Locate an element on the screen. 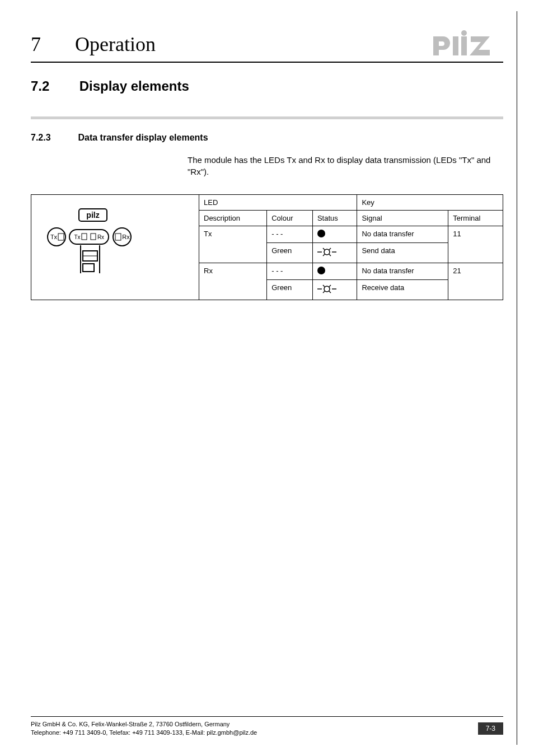 Image resolution: width=534 pixels, height=756 pixels. th-status: Status is located at coordinates (335, 218).